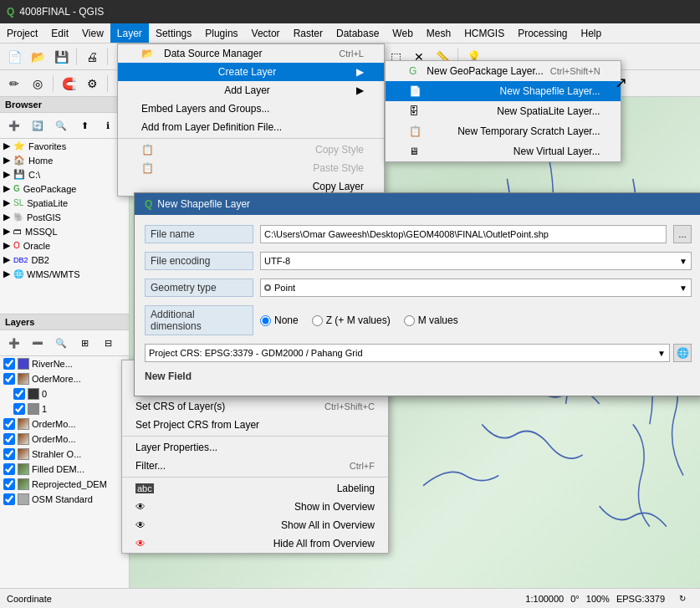 Image resolution: width=700 pixels, height=608 pixels. I want to click on menu-processing: Processing, so click(542, 33).